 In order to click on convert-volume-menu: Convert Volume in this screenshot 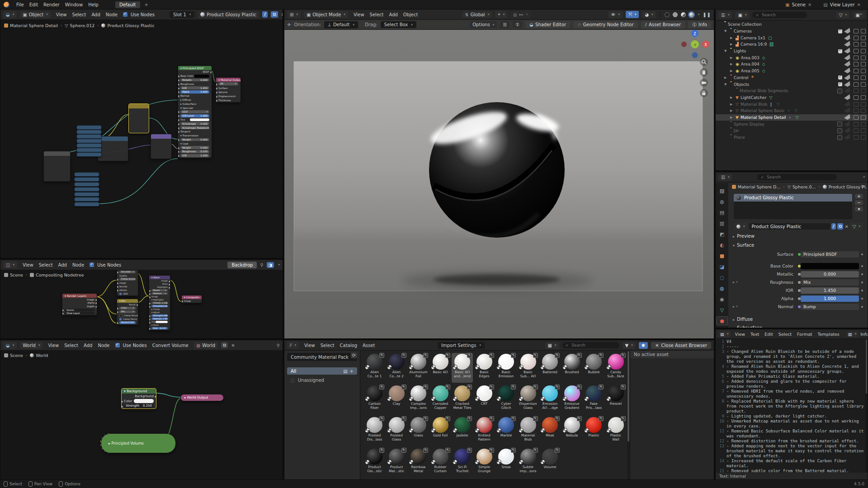, I will do `click(170, 345)`.